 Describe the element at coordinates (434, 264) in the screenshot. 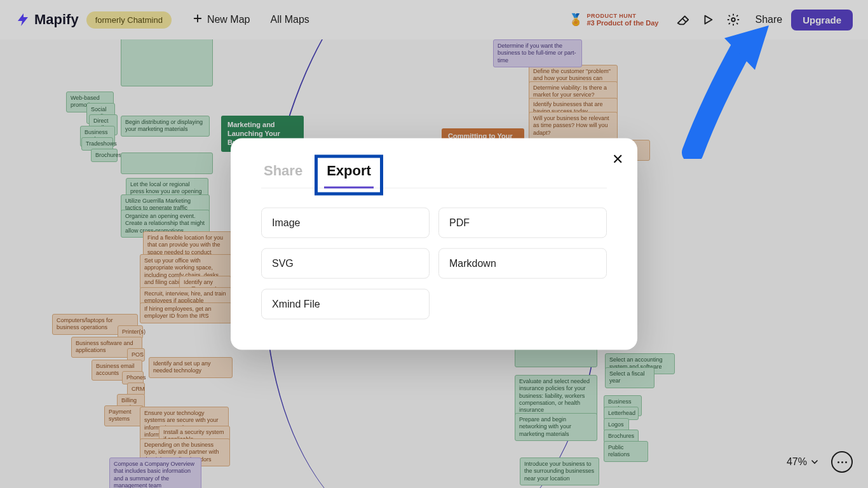

I see `export-options: Image PDF SVG Markdown Xmind File` at that location.